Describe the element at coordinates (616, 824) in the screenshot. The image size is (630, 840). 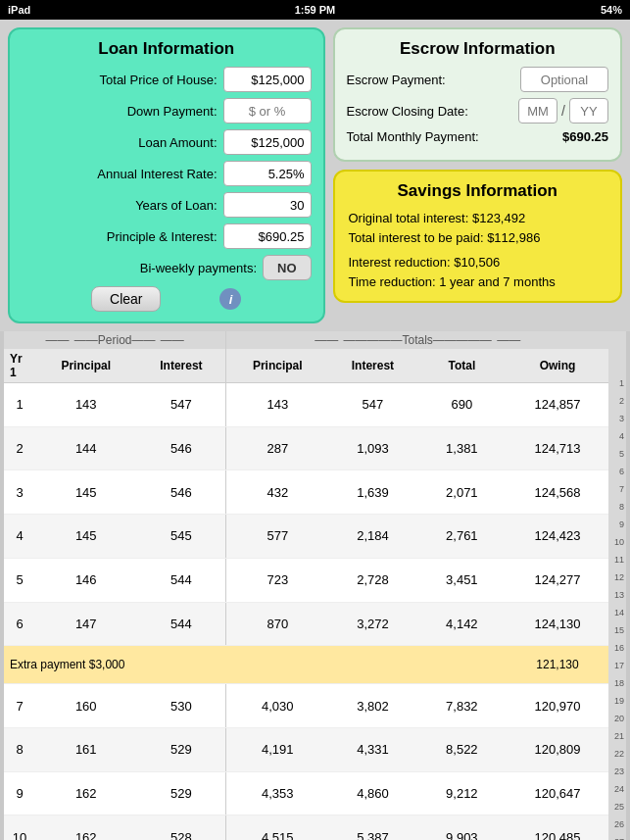
I see `line-number: 26` at that location.